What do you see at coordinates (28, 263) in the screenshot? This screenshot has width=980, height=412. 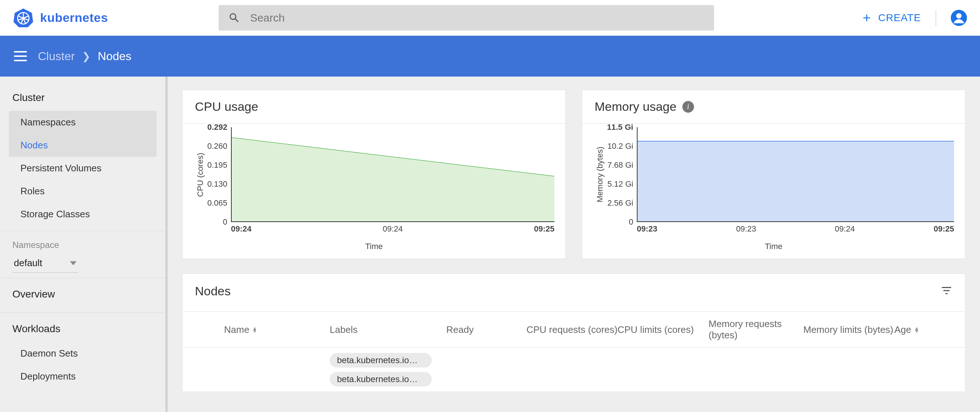 I see `namespace-value: default` at bounding box center [28, 263].